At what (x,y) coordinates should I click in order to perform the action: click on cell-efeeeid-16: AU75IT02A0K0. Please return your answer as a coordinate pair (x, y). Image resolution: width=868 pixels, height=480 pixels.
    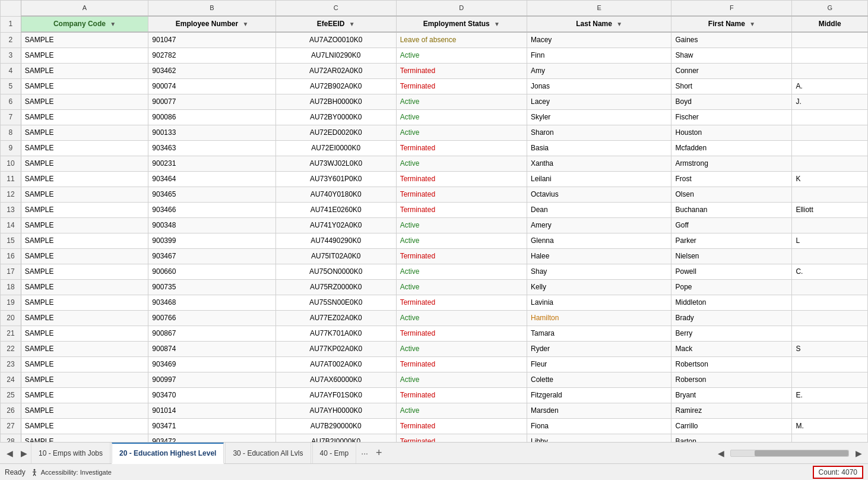
    Looking at the image, I should click on (336, 257).